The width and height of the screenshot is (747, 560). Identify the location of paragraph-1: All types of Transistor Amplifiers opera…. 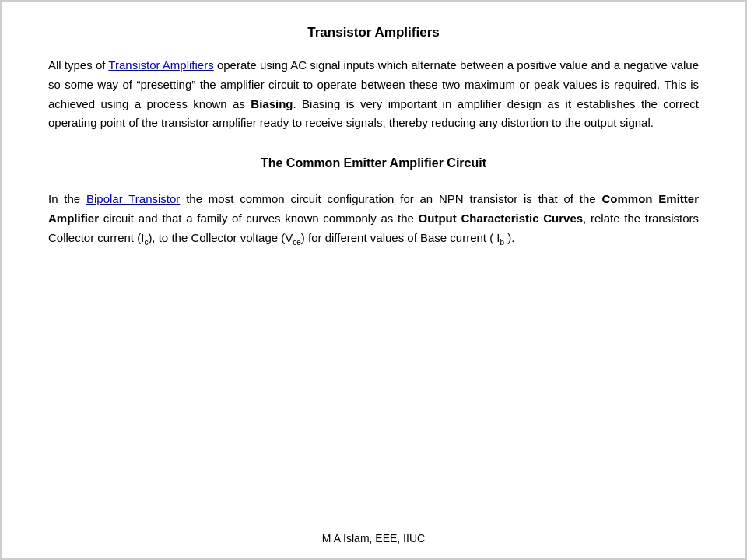
(374, 95).